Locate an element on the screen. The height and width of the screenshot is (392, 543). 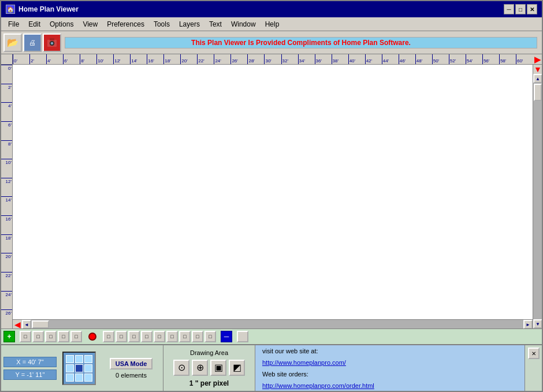
y-coordinate: Y = -1' 11" is located at coordinates (30, 375).